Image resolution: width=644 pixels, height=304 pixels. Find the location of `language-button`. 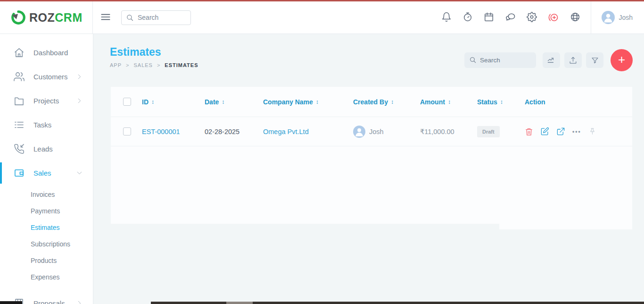

language-button is located at coordinates (575, 17).